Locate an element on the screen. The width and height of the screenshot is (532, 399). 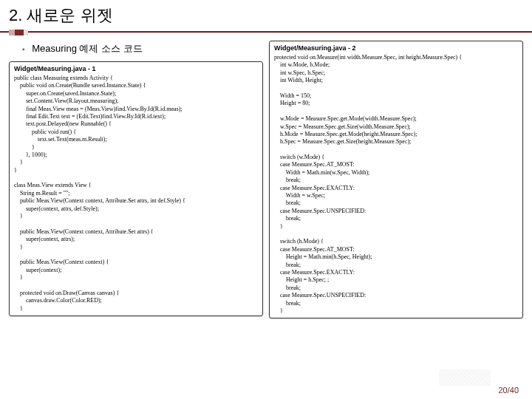
code-caption-right: Widget/Measuring.java - 2 is located at coordinates (396, 49).